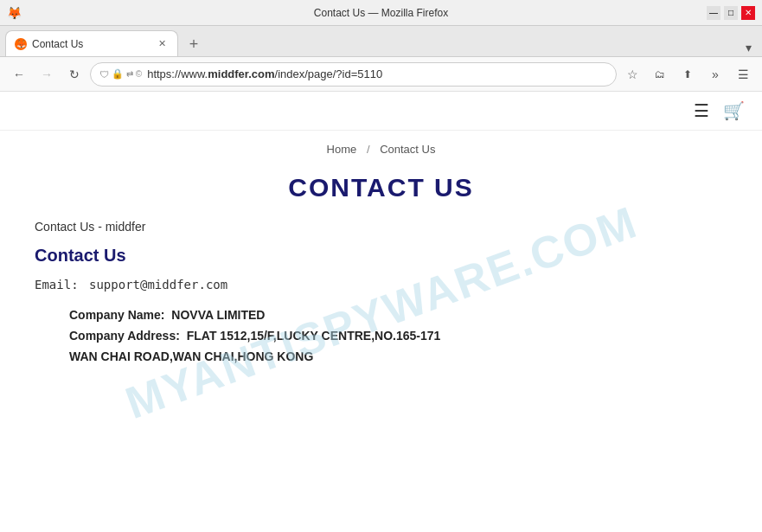 This screenshot has height=532, width=762. Describe the element at coordinates (92, 43) in the screenshot. I see `active-tab: 🦊 Contact Us ✕` at that location.